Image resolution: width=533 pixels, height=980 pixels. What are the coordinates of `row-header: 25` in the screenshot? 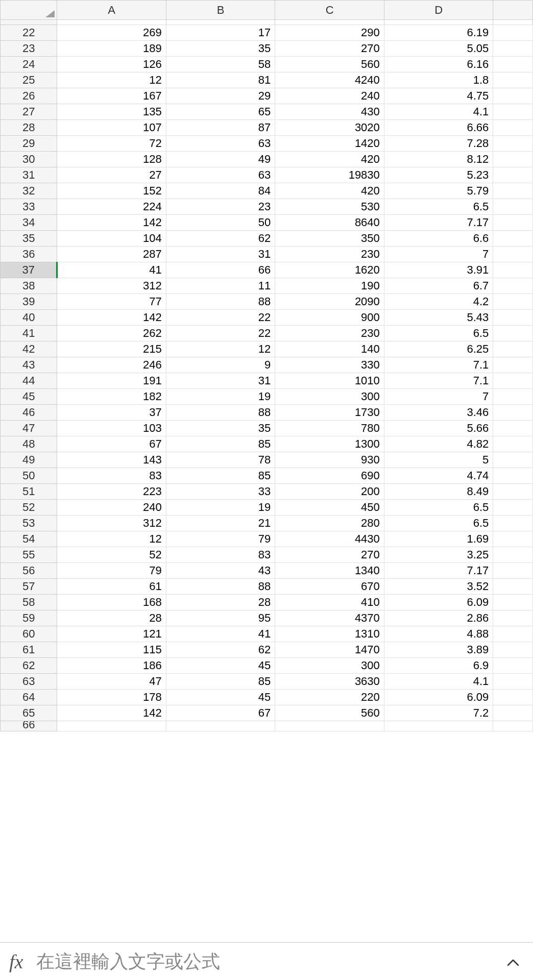 It's located at (29, 81).